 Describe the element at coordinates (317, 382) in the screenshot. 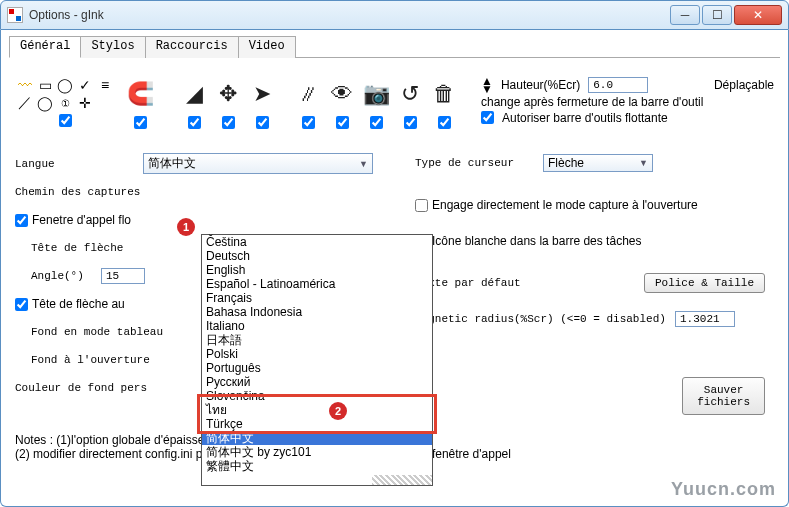

I see `langue-option: Русский` at that location.